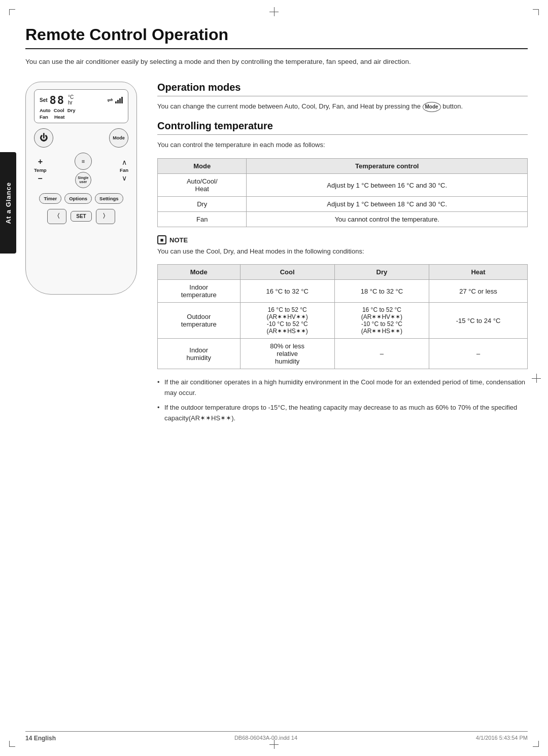 The width and height of the screenshot is (548, 756). Describe the element at coordinates (342, 145) in the screenshot. I see `controlling-temp-text: You can control the temperature in each …` at that location.